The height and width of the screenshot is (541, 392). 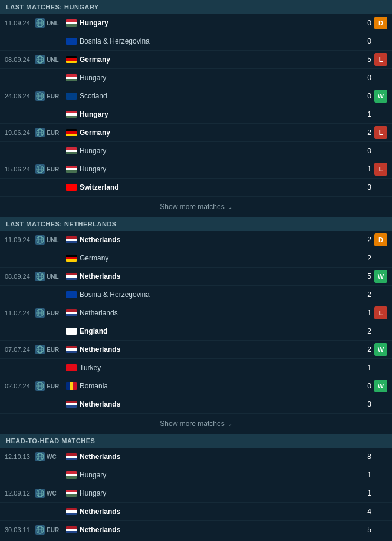 What do you see at coordinates (365, 512) in the screenshot?
I see `team2-score: 4` at bounding box center [365, 512].